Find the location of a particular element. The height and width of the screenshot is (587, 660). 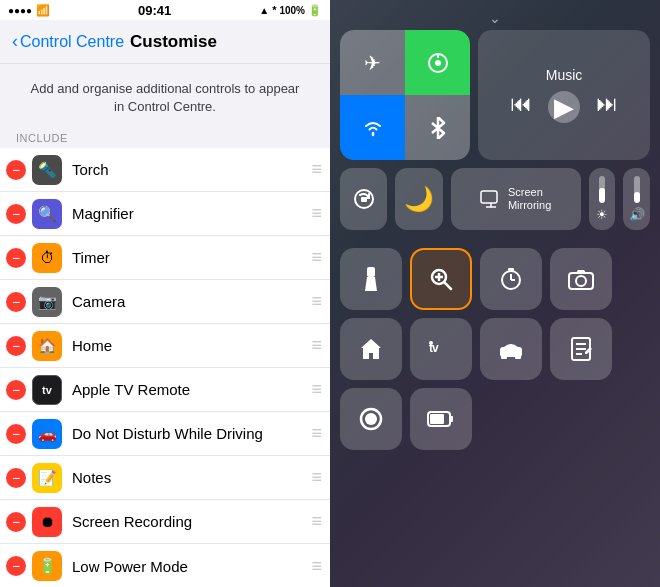

cc-music-controls: ⏮ ▶ ⏭ is located at coordinates (564, 107).